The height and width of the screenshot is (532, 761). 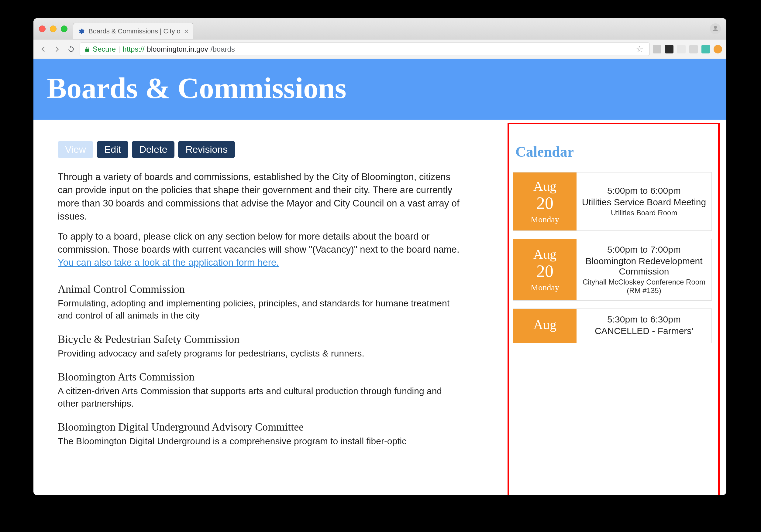 What do you see at coordinates (644, 201) in the screenshot?
I see `event-body: 5:00pm to 6:00pm Utilities Service Board…` at bounding box center [644, 201].